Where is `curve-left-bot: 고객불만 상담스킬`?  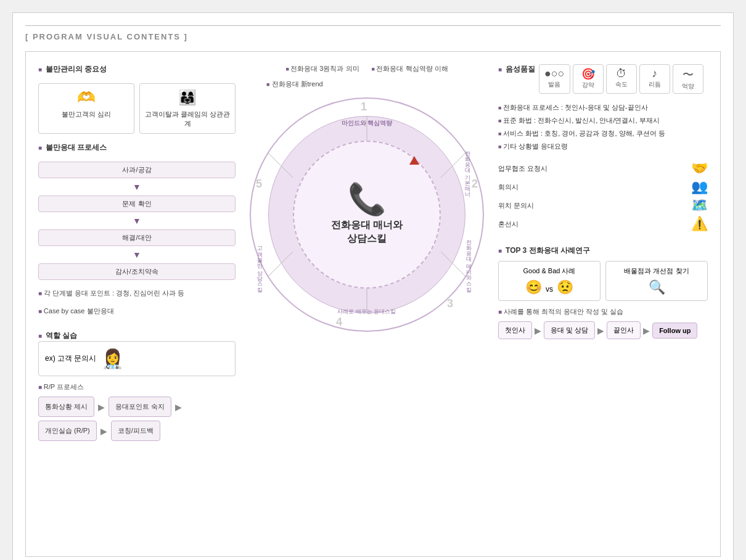 curve-left-bot: 고객불만 상담스킬 is located at coordinates (260, 265).